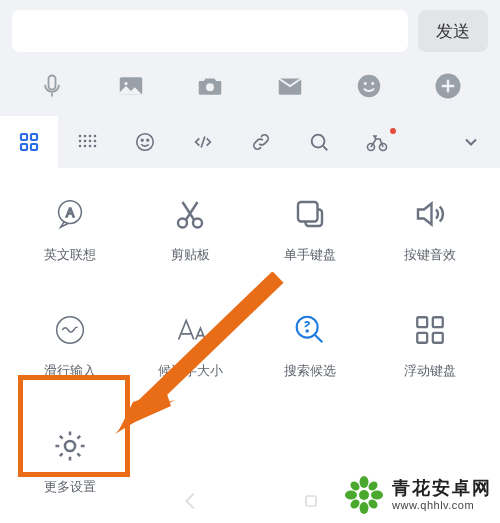 This screenshot has width=500, height=523. Describe the element at coordinates (52, 86) in the screenshot. I see `voice-icon` at that location.